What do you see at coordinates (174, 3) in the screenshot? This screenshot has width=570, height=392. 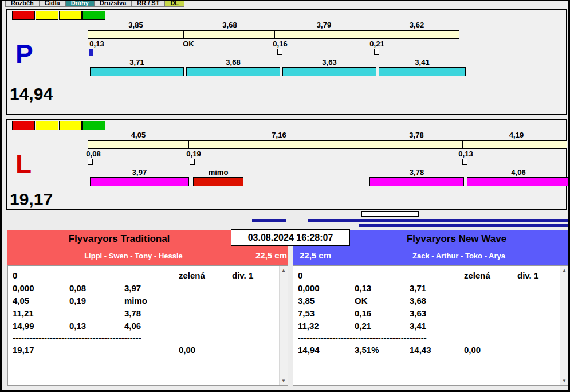 I see `tab-dl: DL` at bounding box center [174, 3].